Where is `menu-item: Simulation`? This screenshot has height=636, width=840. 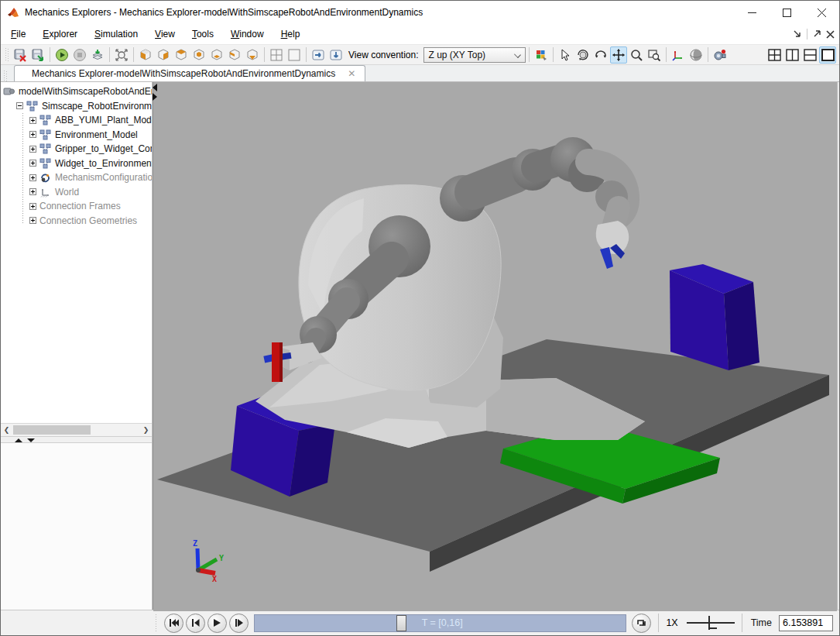
menu-item: Simulation is located at coordinates (116, 34).